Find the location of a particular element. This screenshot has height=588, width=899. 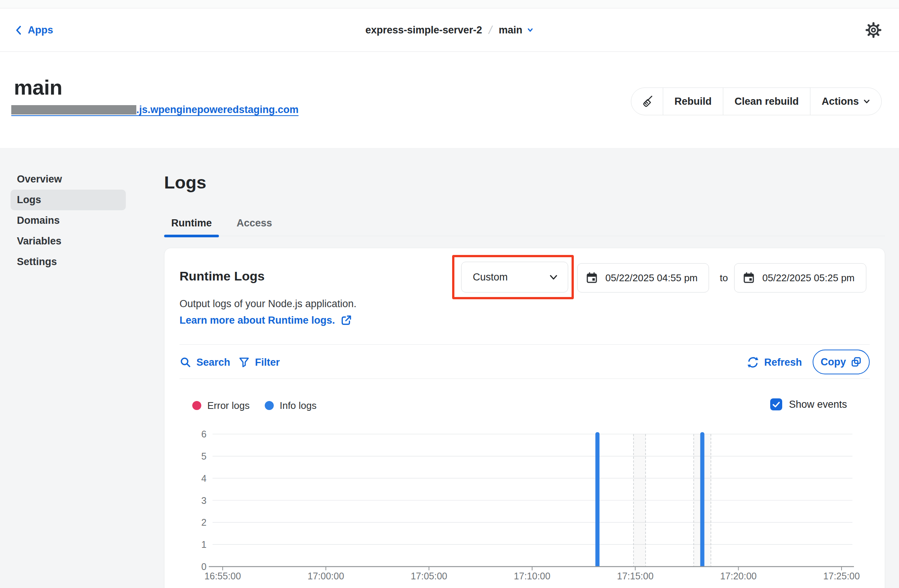

environment-url-text: .js.wpenginepoweredstaging.com is located at coordinates (218, 110).